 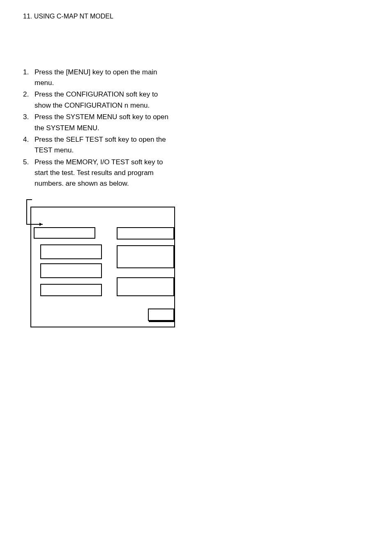 I want to click on instruction-list: 1. Press the [MENU] key to open the main…, so click(x=99, y=128).